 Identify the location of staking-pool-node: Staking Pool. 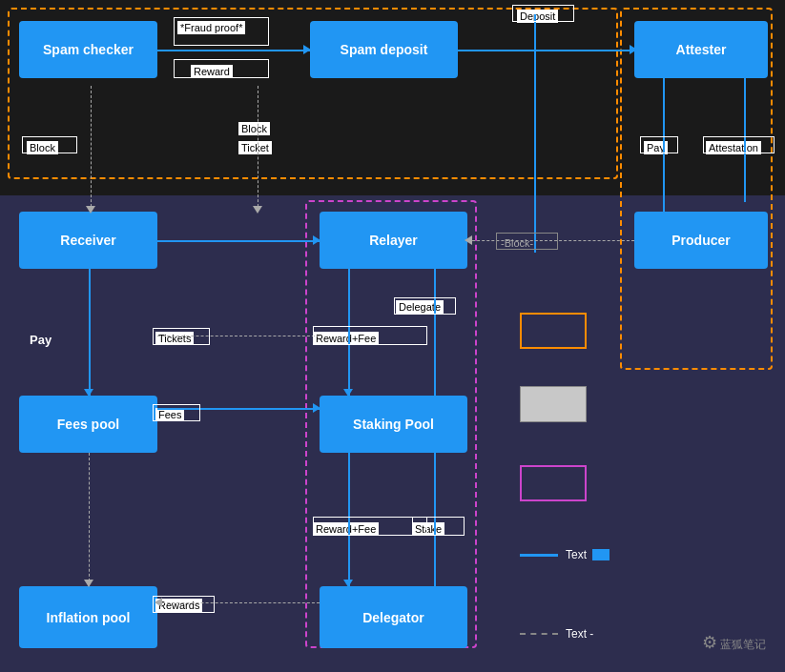
(393, 424).